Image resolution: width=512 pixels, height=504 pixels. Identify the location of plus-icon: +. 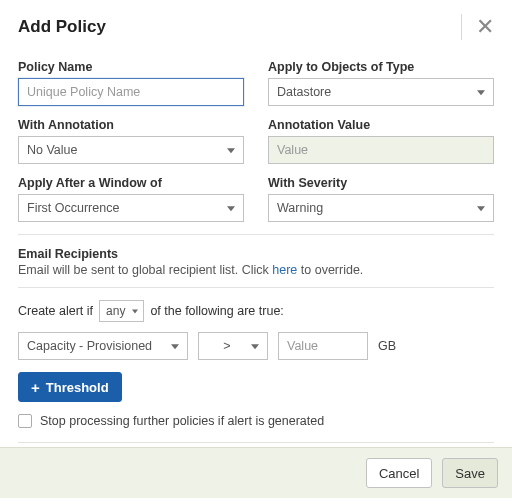
(36, 388).